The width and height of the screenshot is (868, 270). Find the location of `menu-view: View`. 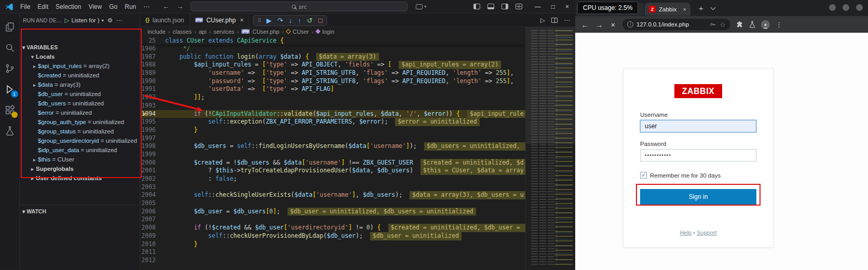

menu-view: View is located at coordinates (95, 7).